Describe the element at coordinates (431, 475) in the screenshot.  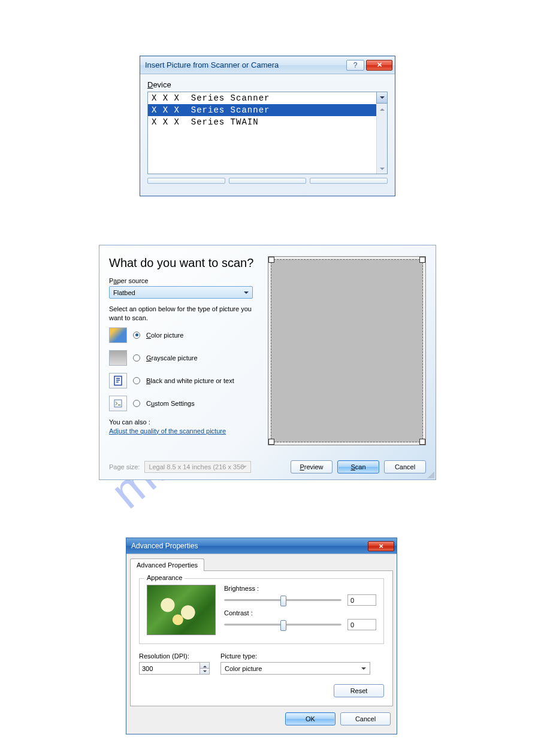
I see `resize-grip-icon` at that location.